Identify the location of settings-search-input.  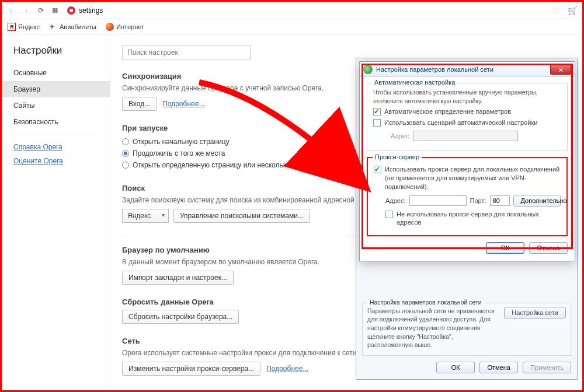
(186, 52).